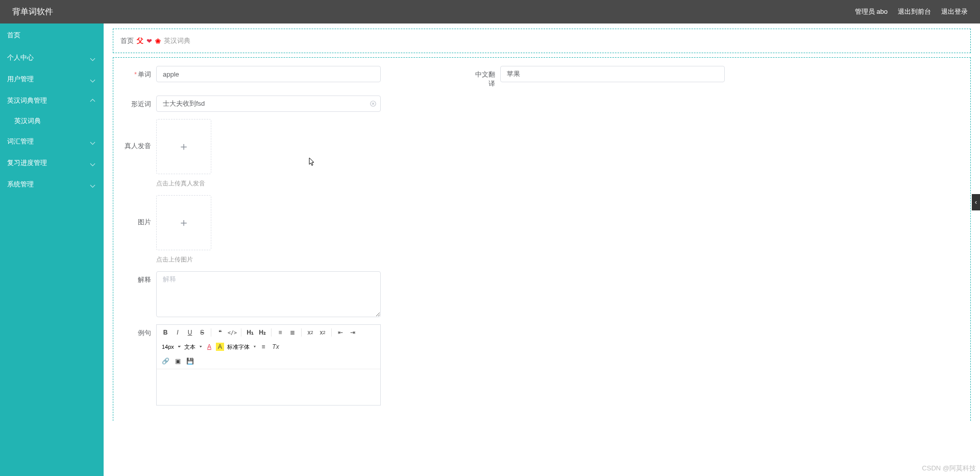 This screenshot has height=476, width=980. What do you see at coordinates (482, 77) in the screenshot?
I see `translation-label: 中文翻译` at bounding box center [482, 77].